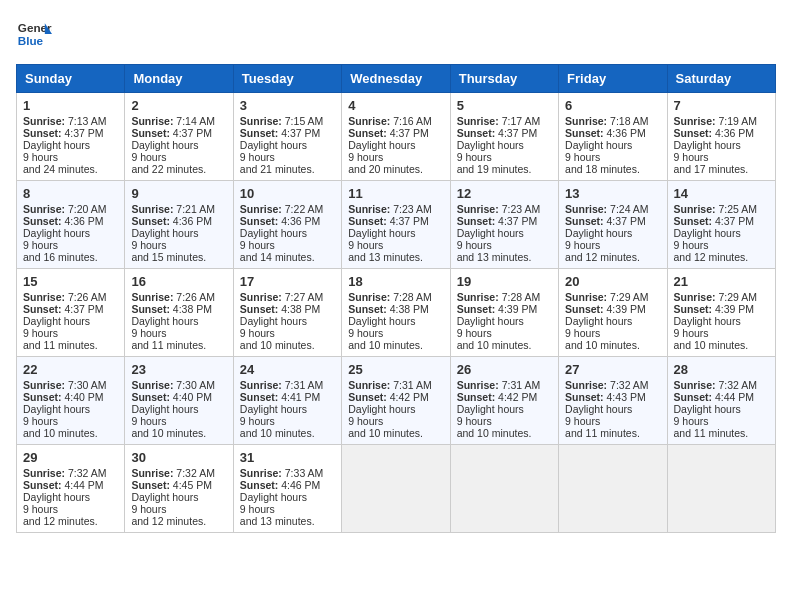 The image size is (792, 612). What do you see at coordinates (504, 194) in the screenshot?
I see `day-number: 12` at bounding box center [504, 194].